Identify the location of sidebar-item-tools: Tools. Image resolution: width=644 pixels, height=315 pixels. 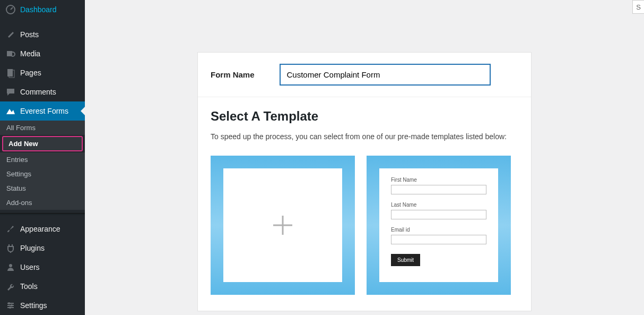
(42, 286).